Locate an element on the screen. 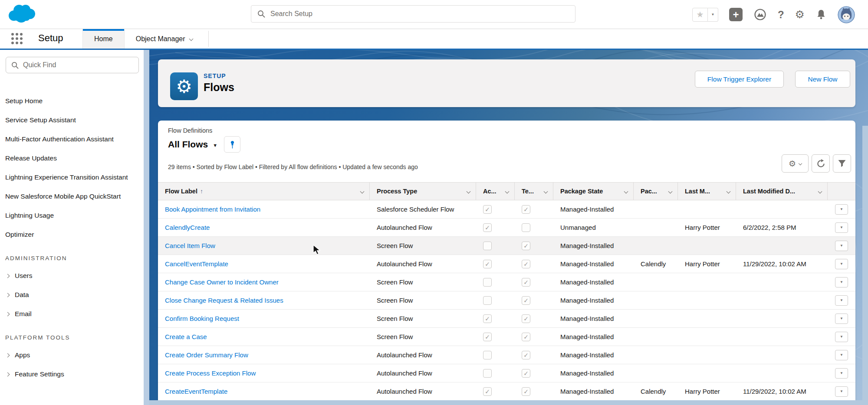 The width and height of the screenshot is (868, 405). flow-link: CancelEventTemplate is located at coordinates (197, 264).